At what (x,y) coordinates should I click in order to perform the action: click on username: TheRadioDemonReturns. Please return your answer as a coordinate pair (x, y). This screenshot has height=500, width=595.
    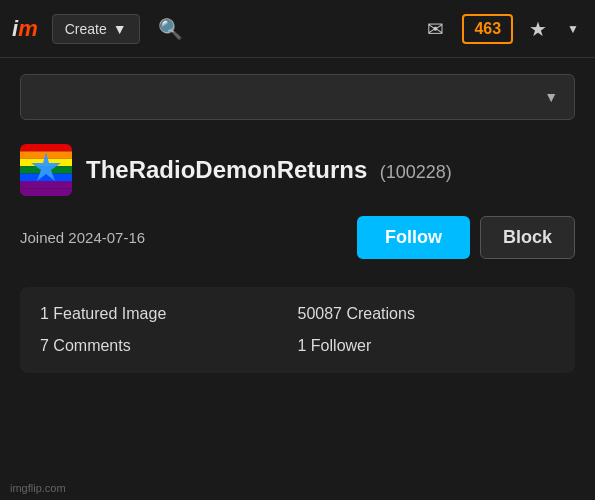
    Looking at the image, I should click on (226, 170).